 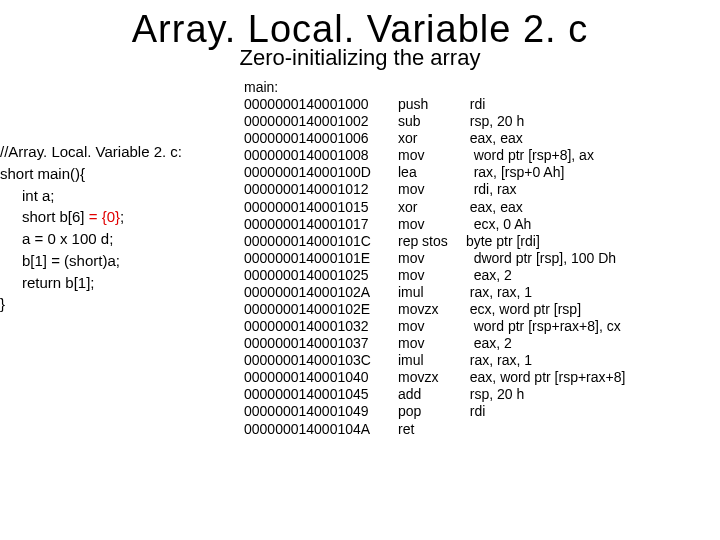 What do you see at coordinates (321, 360) in the screenshot?
I see `asm-address: 000000014000103C` at bounding box center [321, 360].